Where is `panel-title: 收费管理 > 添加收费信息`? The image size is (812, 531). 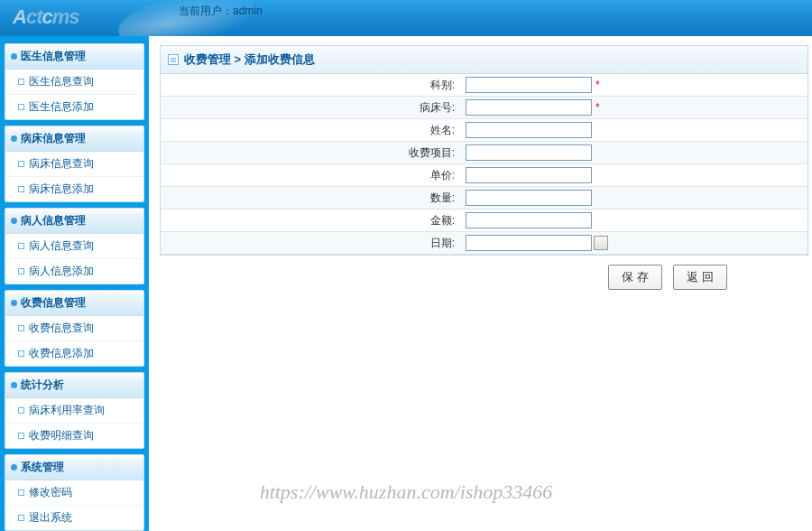
panel-title: 收费管理 > 添加收费信息 is located at coordinates (249, 60).